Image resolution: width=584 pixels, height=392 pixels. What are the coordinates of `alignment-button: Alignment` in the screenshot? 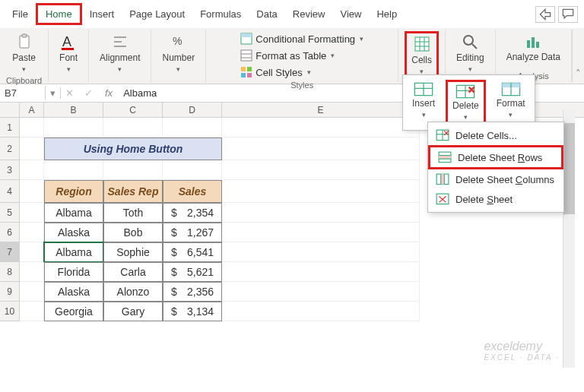 It's located at (120, 53).